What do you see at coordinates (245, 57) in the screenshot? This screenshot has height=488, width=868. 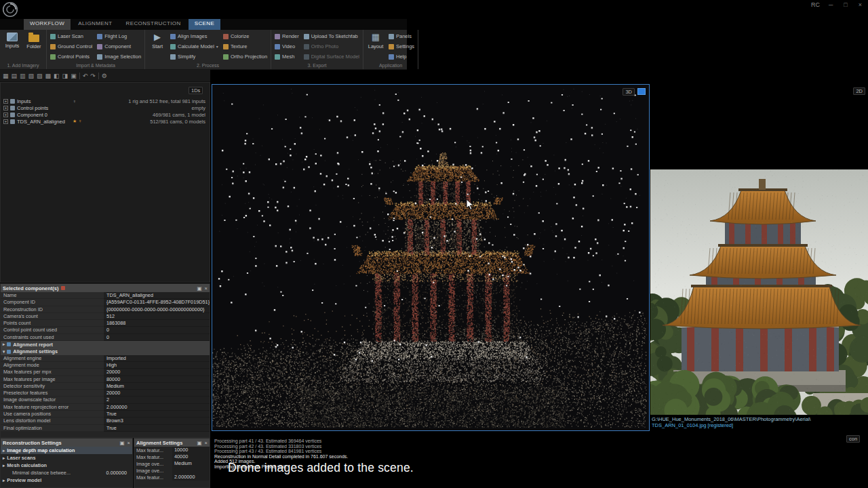 I see `ortho-projection-button: Ortho Projection` at bounding box center [245, 57].